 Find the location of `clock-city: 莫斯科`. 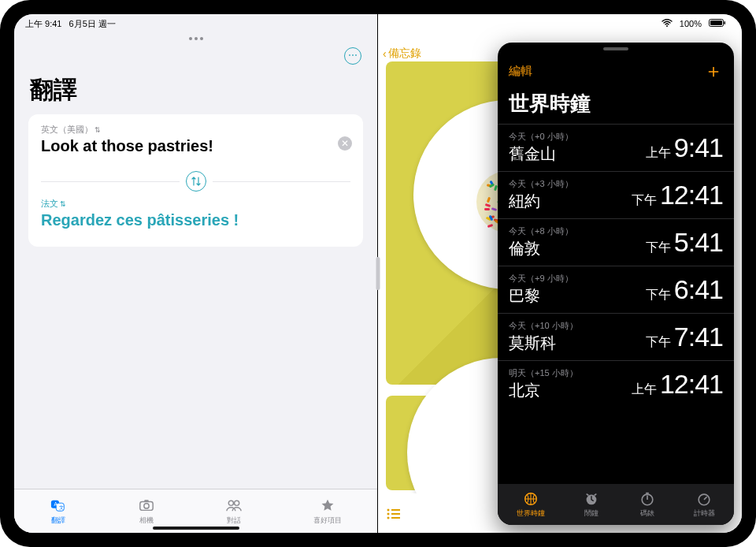

clock-city: 莫斯科 is located at coordinates (543, 344).